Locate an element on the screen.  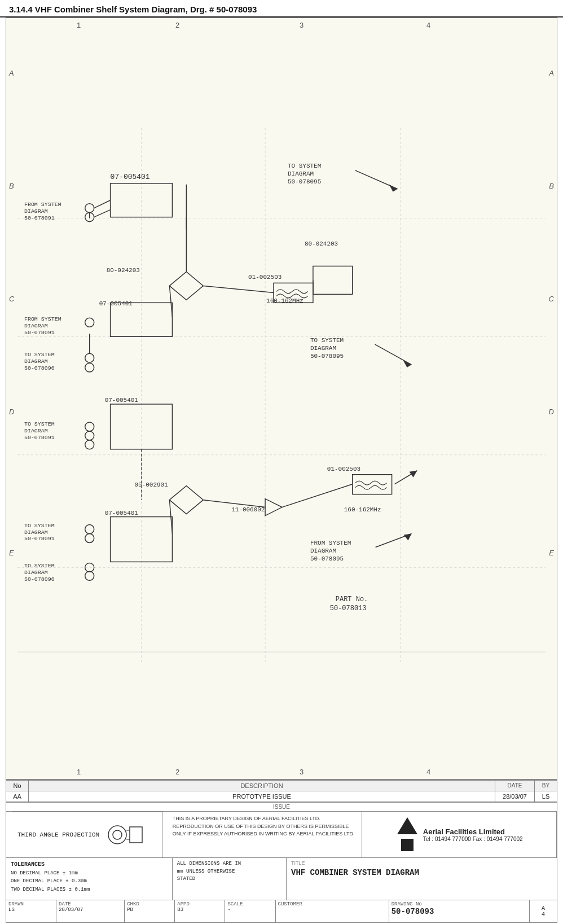
issue-desc-aa: PROTOTYPE ISSUE is located at coordinates (262, 796).